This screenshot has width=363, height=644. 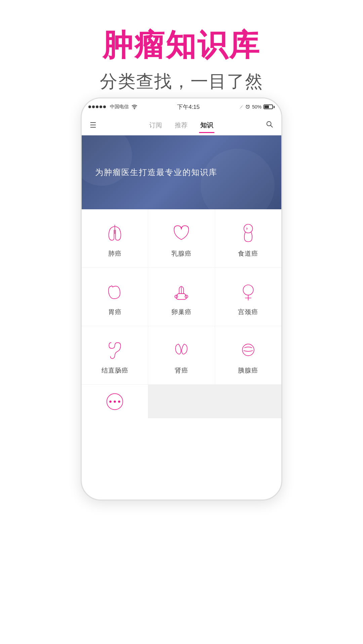 What do you see at coordinates (115, 312) in the screenshot?
I see `stomach-label: 胃癌` at bounding box center [115, 312].